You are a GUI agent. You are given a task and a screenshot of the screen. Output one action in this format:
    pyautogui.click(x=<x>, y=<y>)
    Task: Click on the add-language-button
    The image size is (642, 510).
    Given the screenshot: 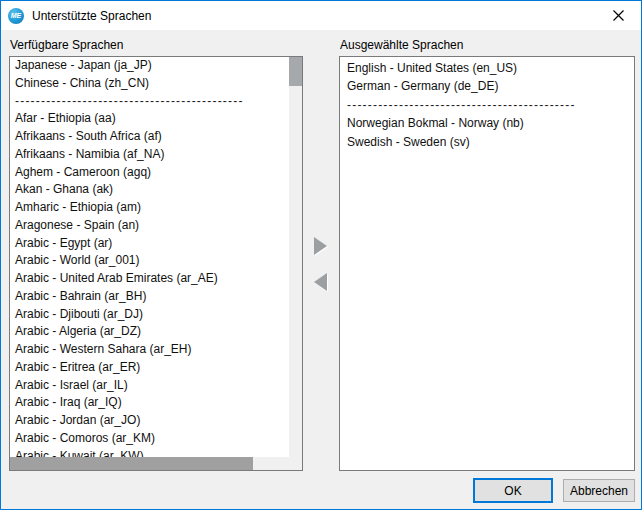 What is the action you would take?
    pyautogui.click(x=320, y=246)
    